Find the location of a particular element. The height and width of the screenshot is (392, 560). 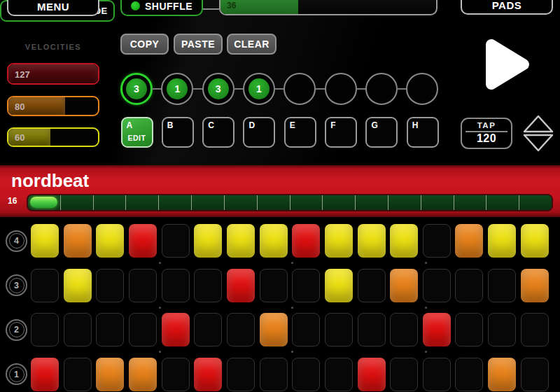

step-cell-r3-s10 is located at coordinates (339, 286).